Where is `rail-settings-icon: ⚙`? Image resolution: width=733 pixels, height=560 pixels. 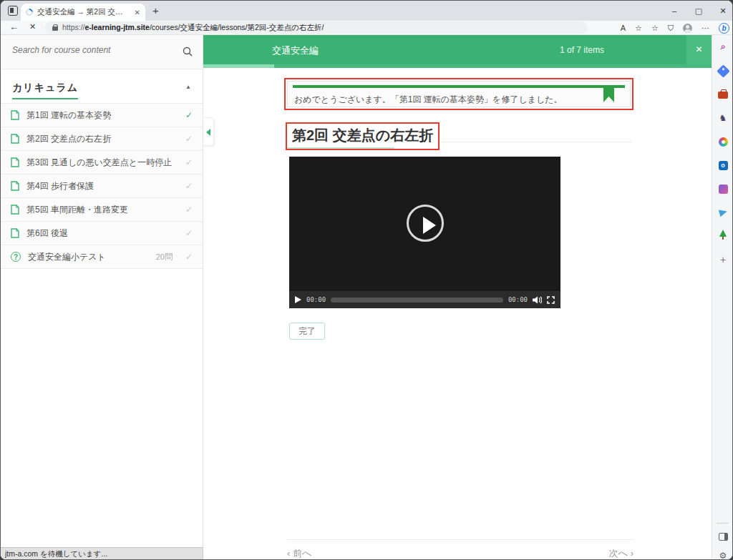 rail-settings-icon: ⚙ is located at coordinates (723, 555).